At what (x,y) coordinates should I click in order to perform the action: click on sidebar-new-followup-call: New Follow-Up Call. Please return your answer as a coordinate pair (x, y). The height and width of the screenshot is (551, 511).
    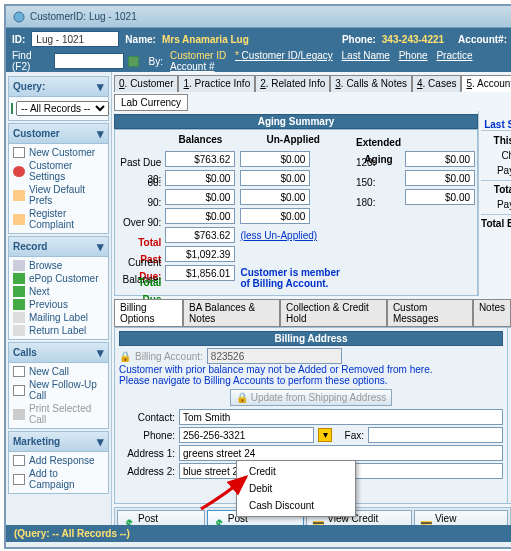
    Looking at the image, I should click on (58, 390).